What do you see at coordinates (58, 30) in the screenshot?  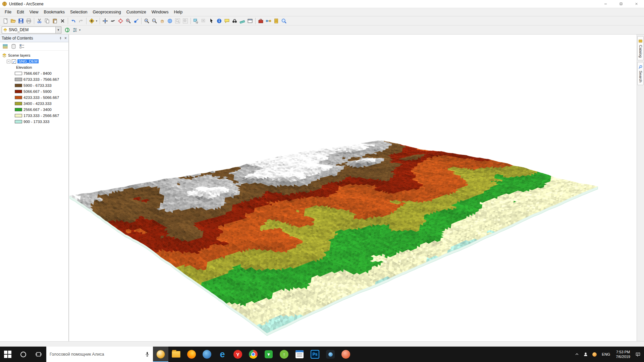 I see `layer-combo-dropdown-icon: ▼` at bounding box center [58, 30].